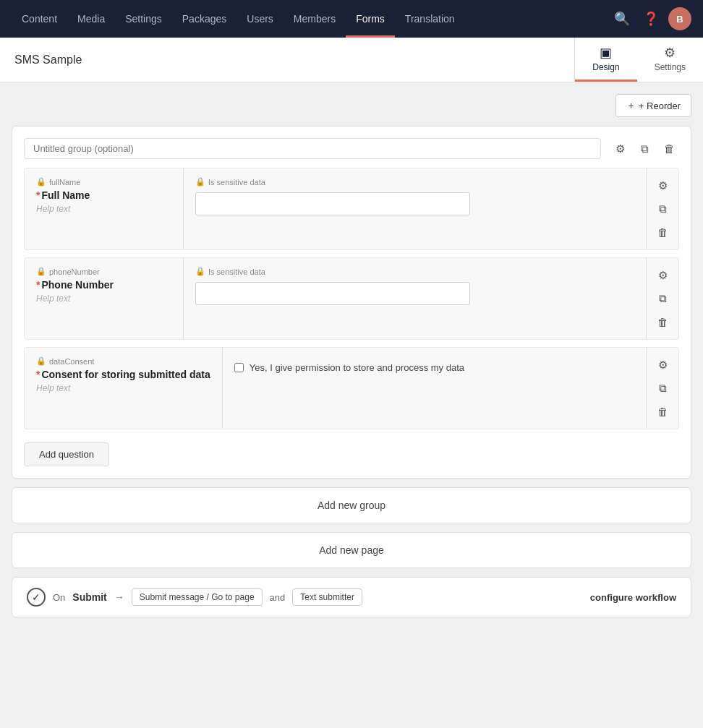 The height and width of the screenshot is (728, 703). What do you see at coordinates (662, 299) in the screenshot?
I see `question-copy-button-phonenumber: ⧉` at bounding box center [662, 299].